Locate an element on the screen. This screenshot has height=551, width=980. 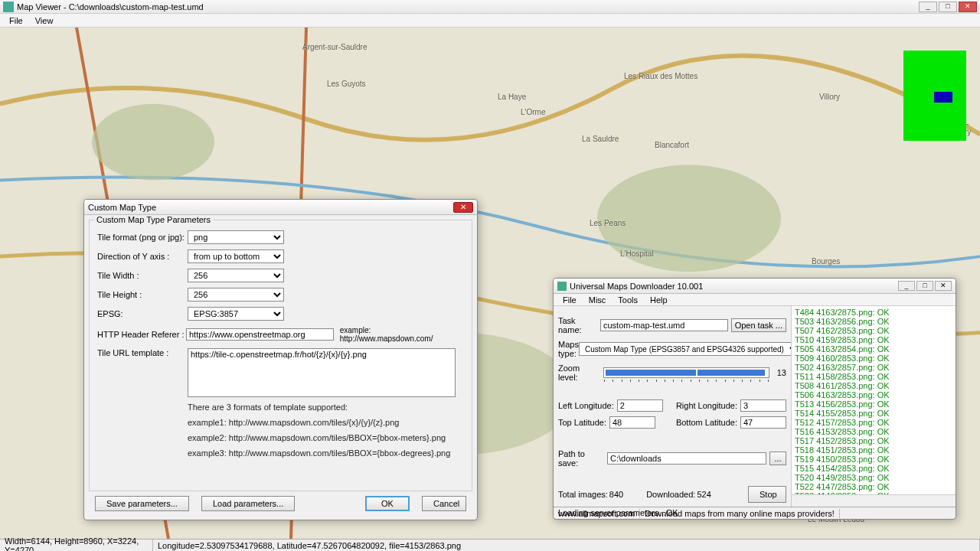
zoom-value: 13 is located at coordinates (782, 373).